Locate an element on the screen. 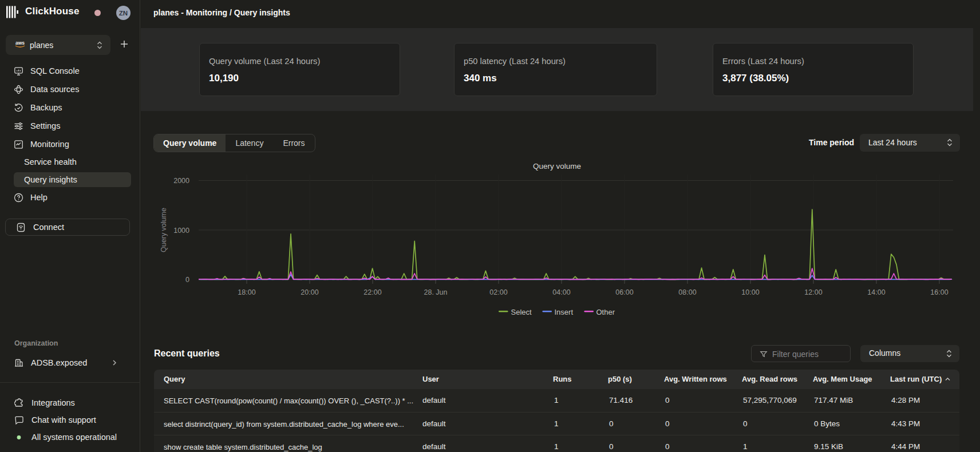  svg-text: 1000 is located at coordinates (181, 231).